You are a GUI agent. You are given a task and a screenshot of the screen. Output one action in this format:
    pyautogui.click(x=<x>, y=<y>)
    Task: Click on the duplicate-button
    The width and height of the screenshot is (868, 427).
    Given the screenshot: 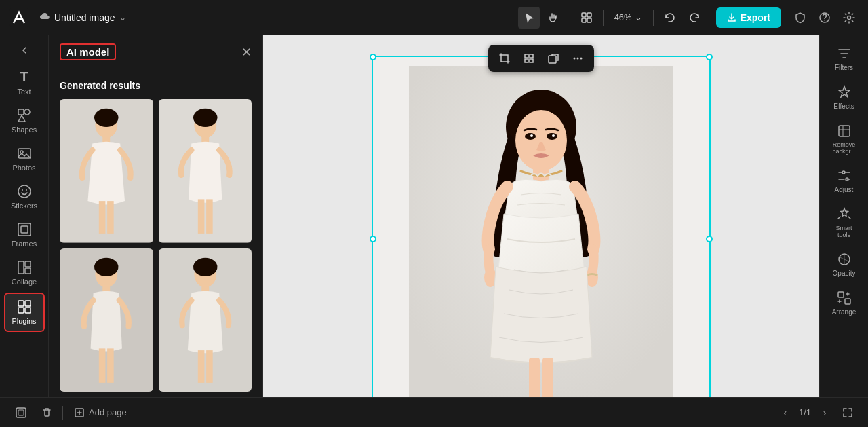 What is the action you would take?
    pyautogui.click(x=553, y=58)
    